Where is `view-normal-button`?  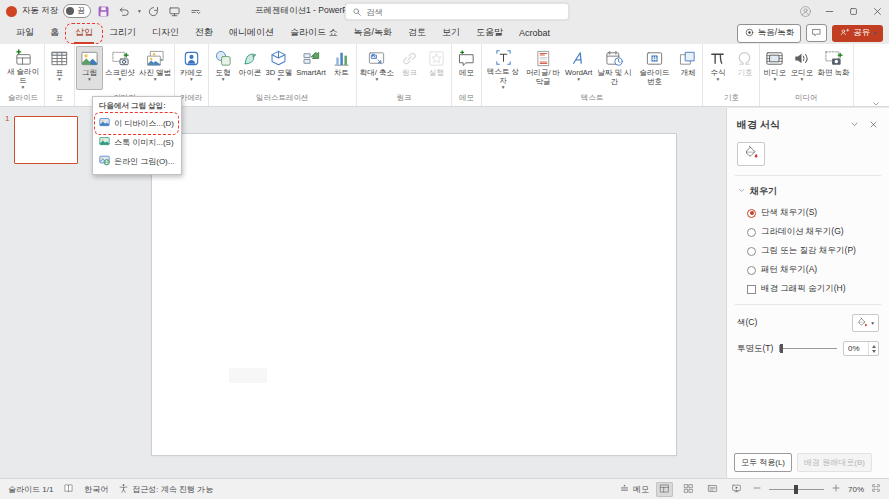
view-normal-button is located at coordinates (664, 490).